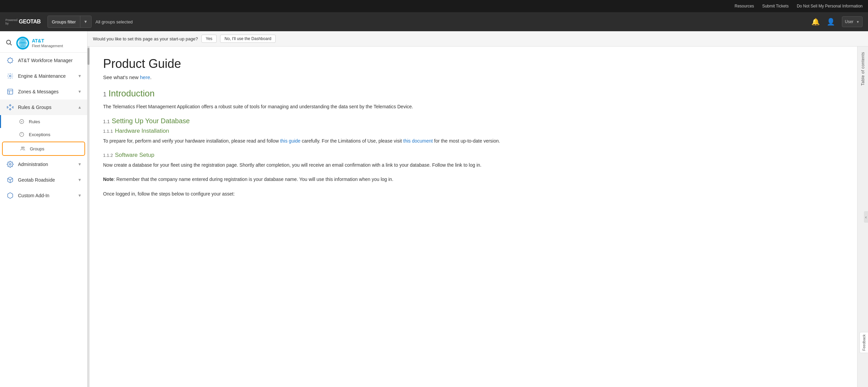 The image size is (868, 387). Describe the element at coordinates (290, 141) in the screenshot. I see `this-guide-link: this guide` at that location.